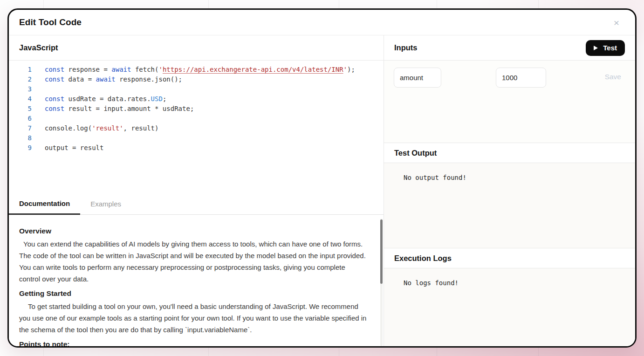  Describe the element at coordinates (196, 89) in the screenshot. I see `code-line: 3` at that location.